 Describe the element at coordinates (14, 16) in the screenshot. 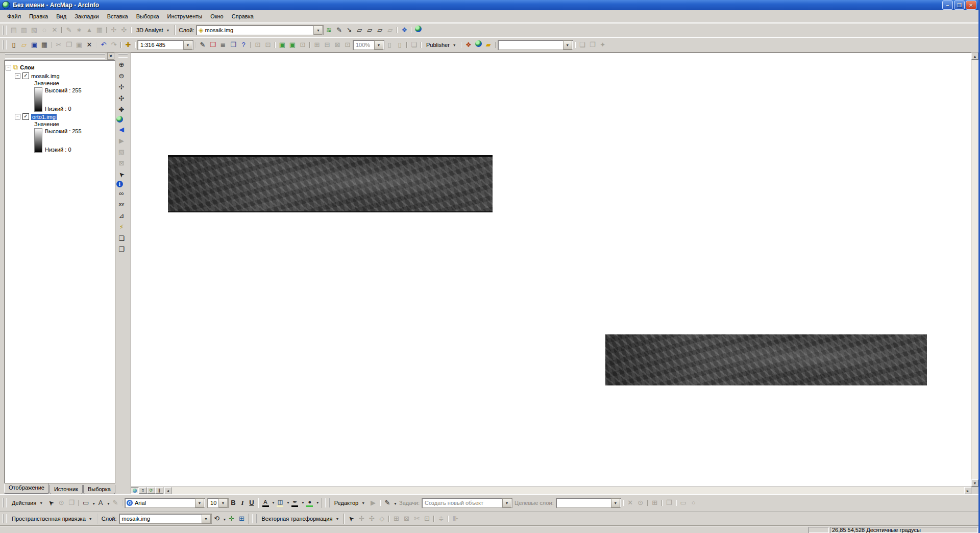

I see `menu-file: Файл` at that location.